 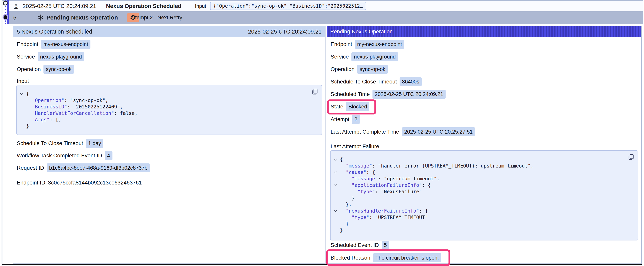 What do you see at coordinates (169, 110) in the screenshot?
I see `input-json-viewer: {"Operation": "sync-op-ok","BusinessID":…` at bounding box center [169, 110].